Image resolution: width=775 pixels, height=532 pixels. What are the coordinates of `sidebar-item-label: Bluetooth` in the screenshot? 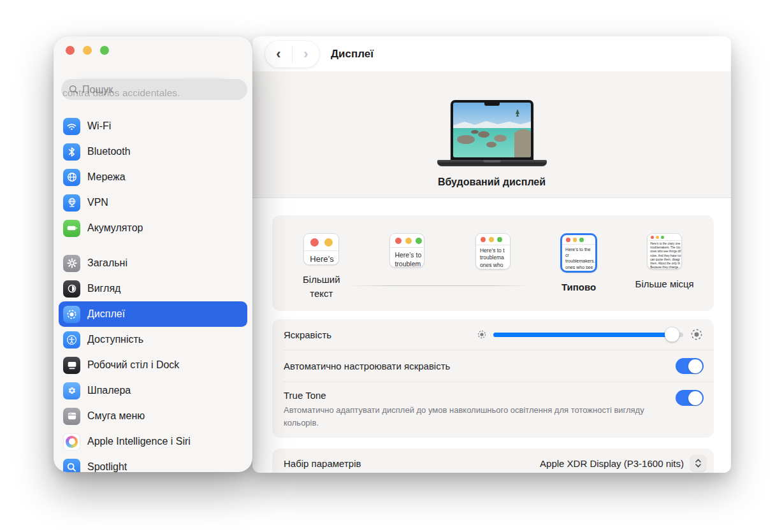 It's located at (109, 152).